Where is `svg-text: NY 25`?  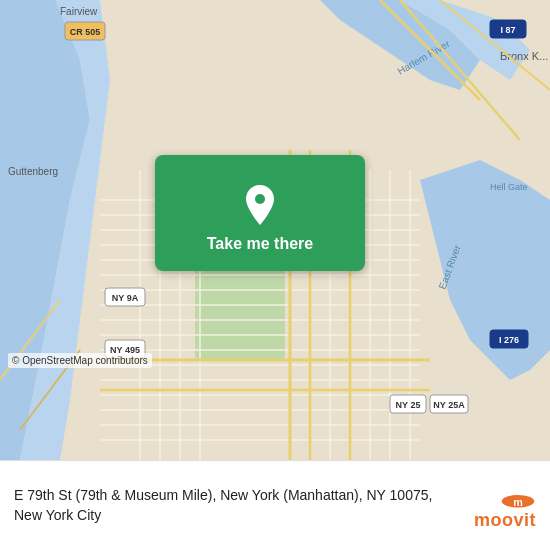
svg-text: NY 25 is located at coordinates (408, 405).